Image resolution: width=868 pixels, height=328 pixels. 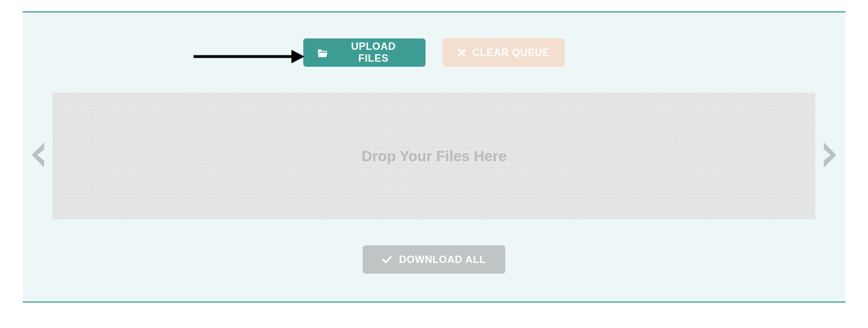 What do you see at coordinates (434, 260) in the screenshot?
I see `download-all-button: DOWNLOAD ALL` at bounding box center [434, 260].